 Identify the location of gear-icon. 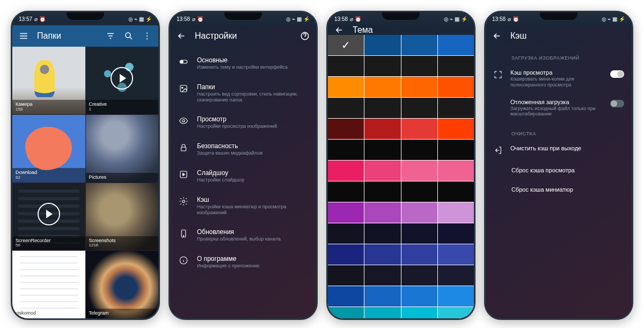
(184, 201).